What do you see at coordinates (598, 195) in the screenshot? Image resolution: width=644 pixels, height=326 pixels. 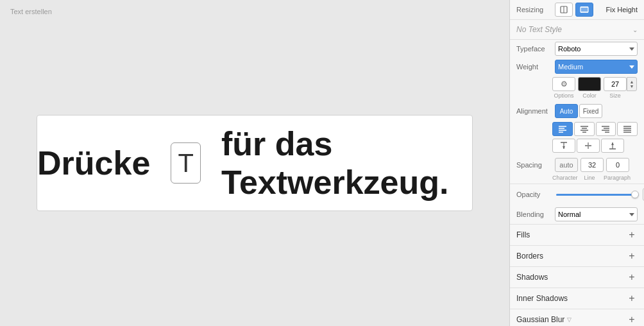 I see `opacity-slider` at bounding box center [598, 195].